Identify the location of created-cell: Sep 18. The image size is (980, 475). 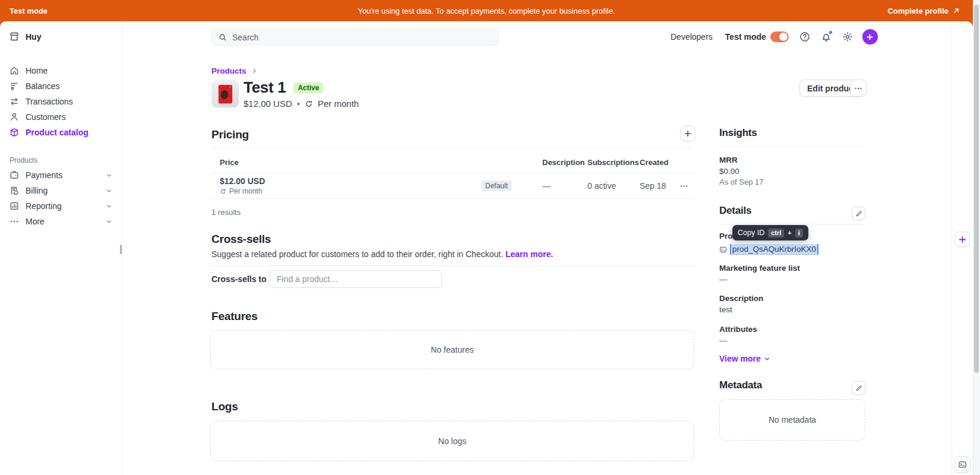
(653, 186).